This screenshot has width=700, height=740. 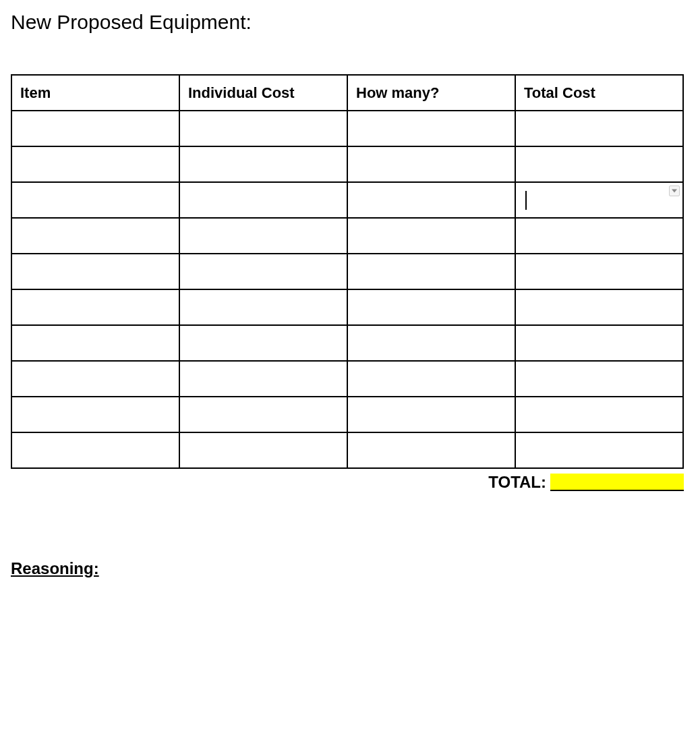 I want to click on header-item: Item, so click(x=96, y=93).